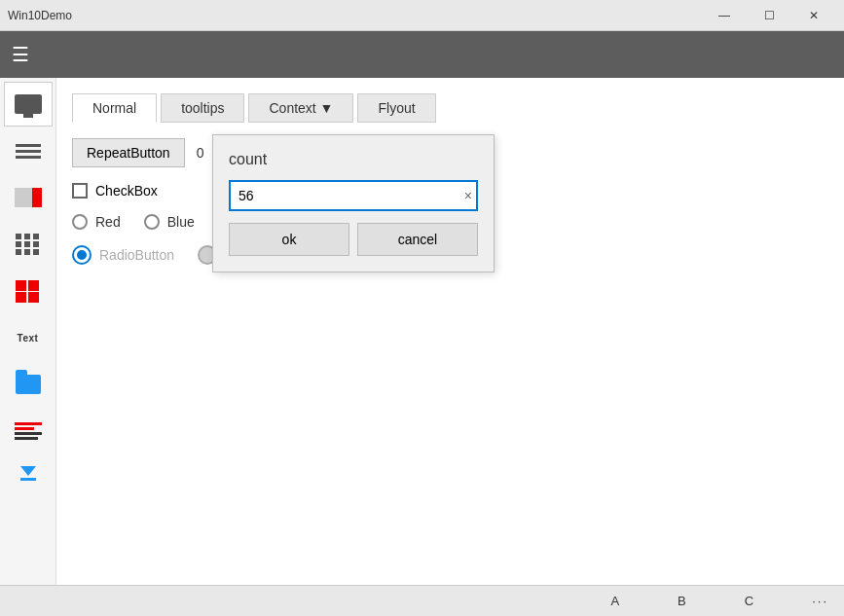 This screenshot has width=844, height=616. I want to click on text-icon-label: Text, so click(28, 339).